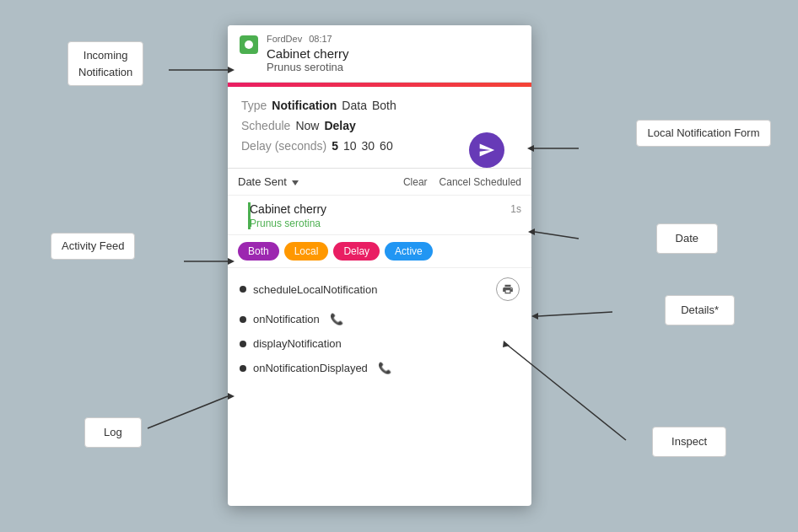  I want to click on pills-row: Both Local Delay Active, so click(380, 251).